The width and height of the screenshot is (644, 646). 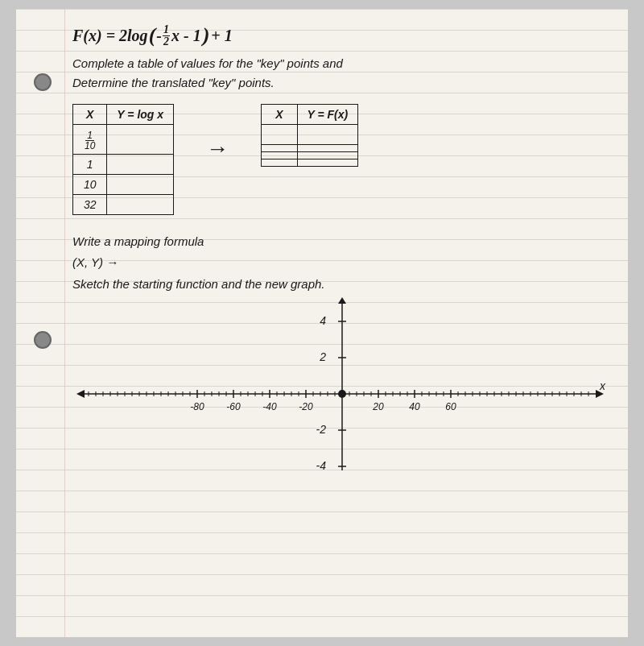 What do you see at coordinates (602, 386) in the screenshot?
I see `x-axis-label: x` at bounding box center [602, 386].